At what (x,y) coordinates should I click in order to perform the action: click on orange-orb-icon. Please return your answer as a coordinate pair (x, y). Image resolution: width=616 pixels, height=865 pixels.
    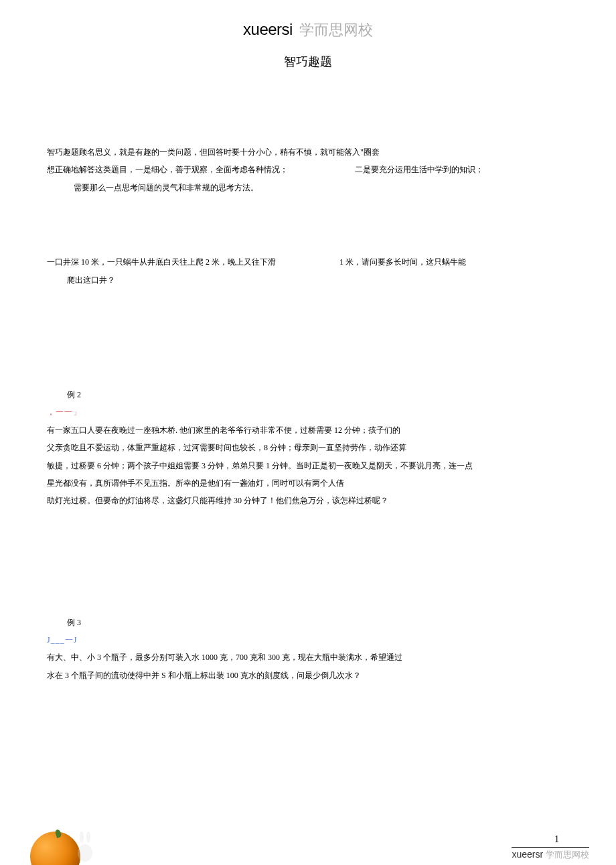
    Looking at the image, I should click on (55, 848).